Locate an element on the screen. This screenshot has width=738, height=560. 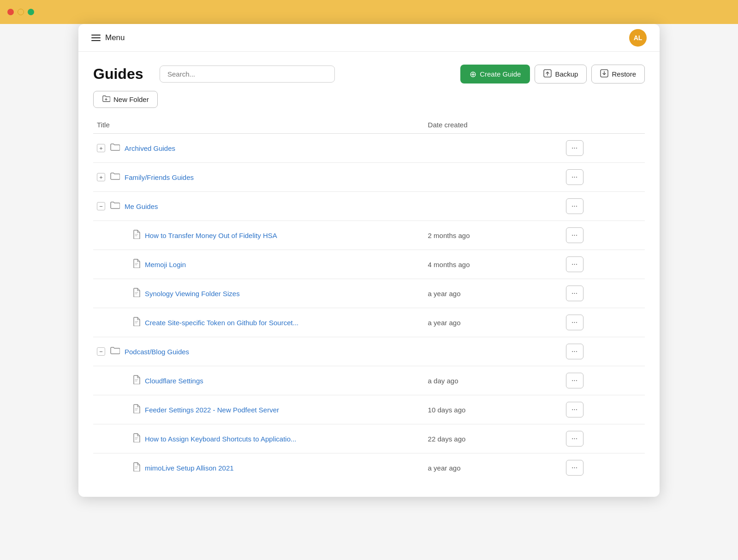
table-row: Feeder Settings 2022 - New Podfeet Serve… is located at coordinates (369, 410).